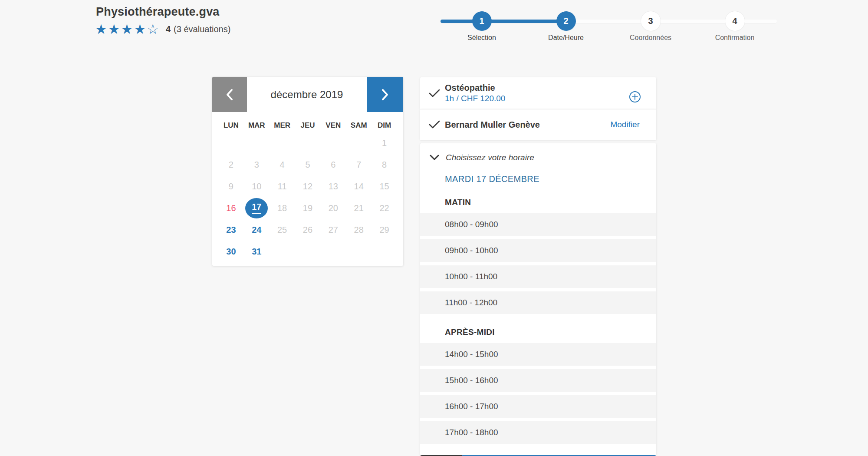 Image resolution: width=868 pixels, height=456 pixels. What do you see at coordinates (735, 21) in the screenshot?
I see `step-confirmation-circle: 4` at bounding box center [735, 21].